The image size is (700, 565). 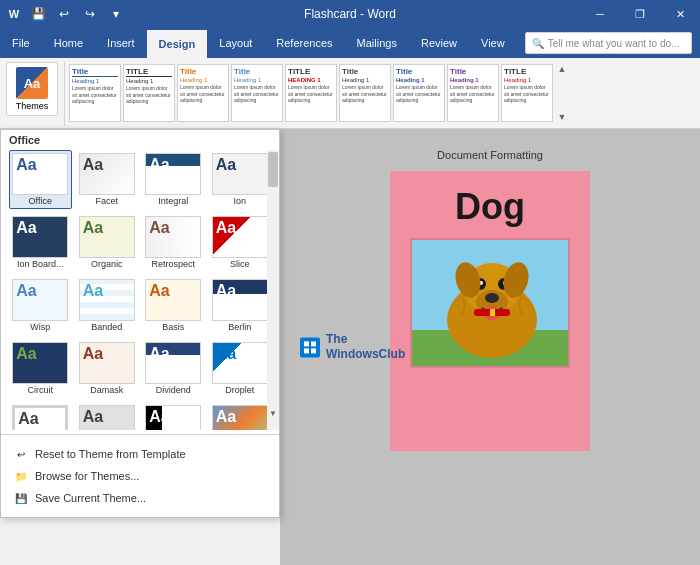 What do you see at coordinates (273, 413) in the screenshot?
I see `scrollbar-down-arrow: ▼` at bounding box center [273, 413].